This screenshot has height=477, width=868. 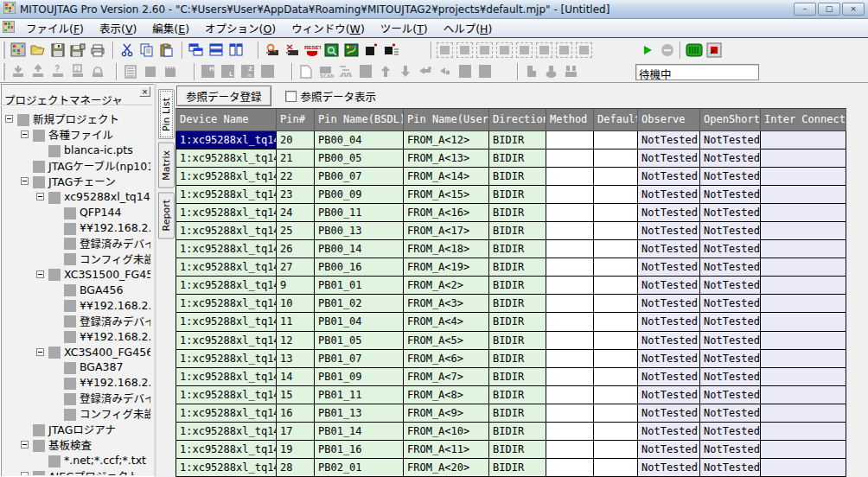 What do you see at coordinates (240, 29) in the screenshot?
I see `menu-item-3: オプション(O)` at bounding box center [240, 29].